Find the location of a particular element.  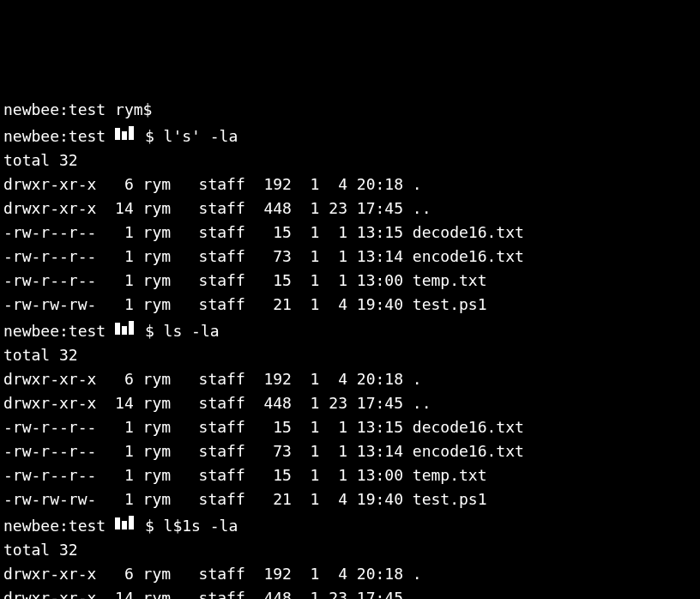

prompt-line: newbee:test $ ls -la is located at coordinates (350, 330).